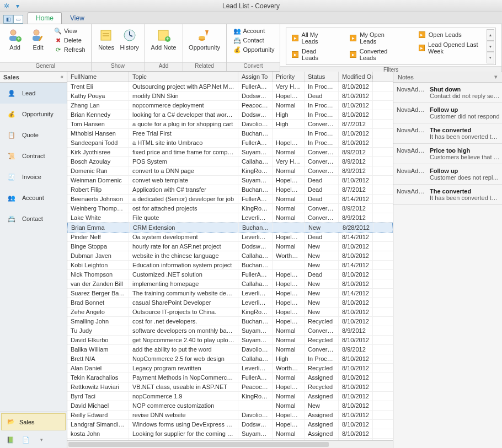 The width and height of the screenshot is (502, 448). What do you see at coordinates (230, 152) in the screenshot?
I see `table-row: Kirk Jyothisreefixed price and time fram…` at bounding box center [230, 152].